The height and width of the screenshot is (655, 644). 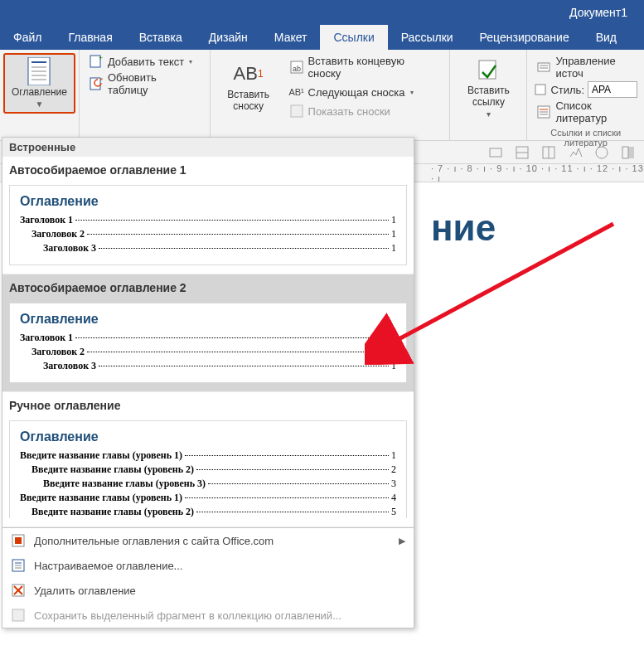 I want to click on manage-sources-icon, so click(x=544, y=67).